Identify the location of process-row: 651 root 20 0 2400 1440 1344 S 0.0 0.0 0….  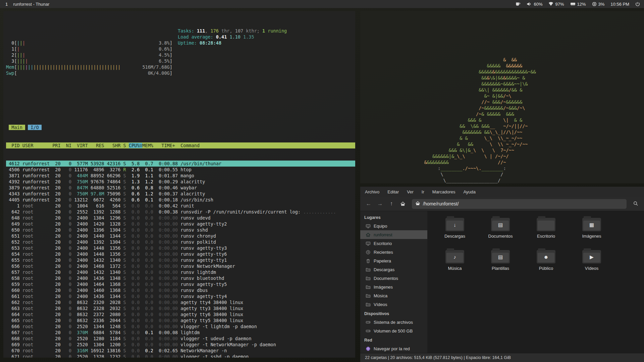
(180, 236).